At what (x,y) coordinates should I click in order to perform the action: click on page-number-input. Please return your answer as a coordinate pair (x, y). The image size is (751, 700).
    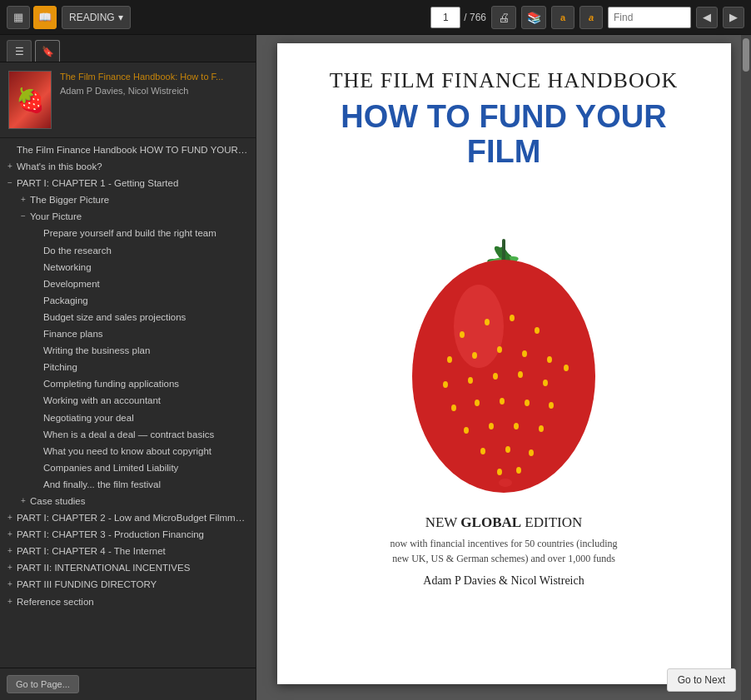
    Looking at the image, I should click on (445, 17).